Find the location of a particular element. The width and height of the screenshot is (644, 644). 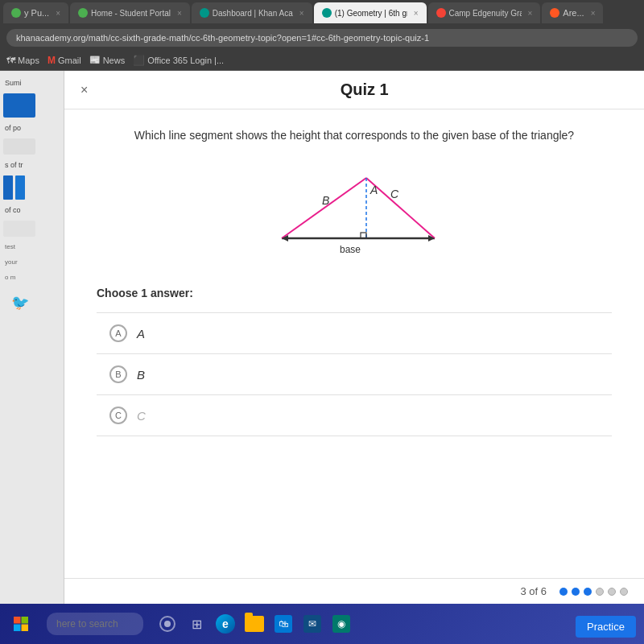

taskbar-store-icon: 🛍 is located at coordinates (283, 624).